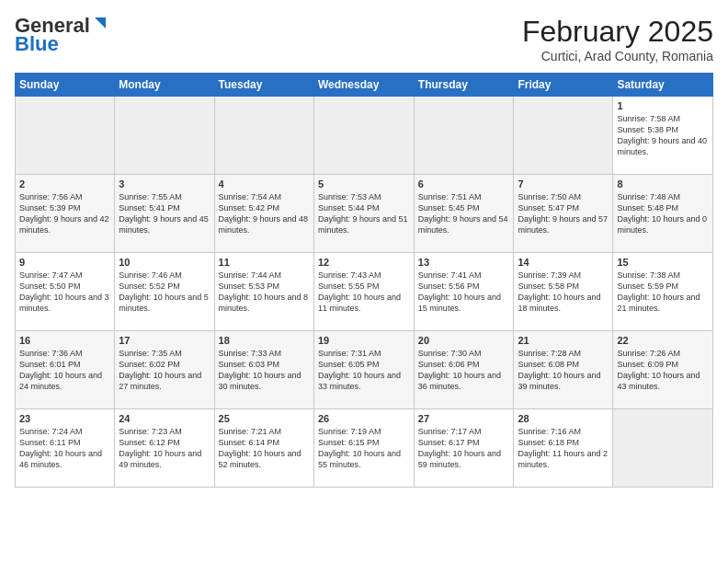 This screenshot has width=728, height=563. Describe the element at coordinates (664, 293) in the screenshot. I see `day-cell: 15Sunrise: 7:38 AM Sunset: 5:59 PM Dayli…` at that location.